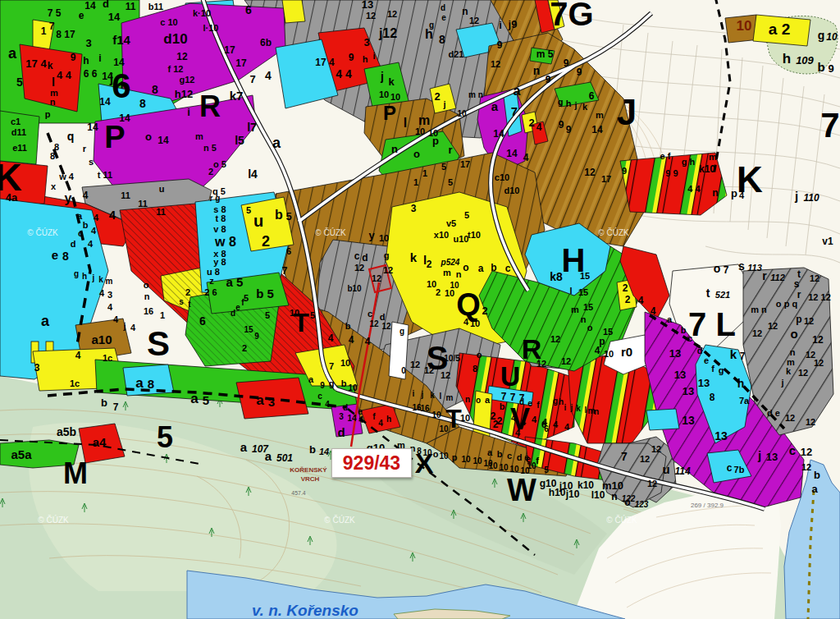  Describe the element at coordinates (545, 54) in the screenshot. I see `parcel-label: m 5` at that location.